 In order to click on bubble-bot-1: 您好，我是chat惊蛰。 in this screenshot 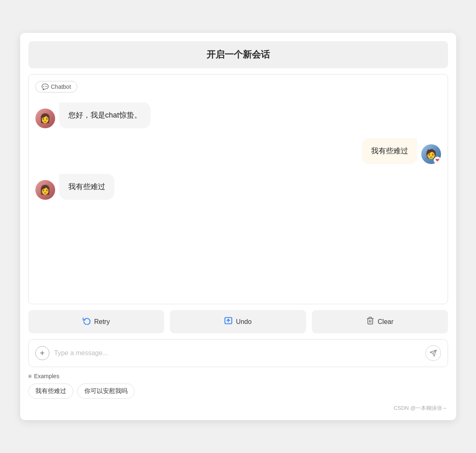, I will do `click(105, 115)`.